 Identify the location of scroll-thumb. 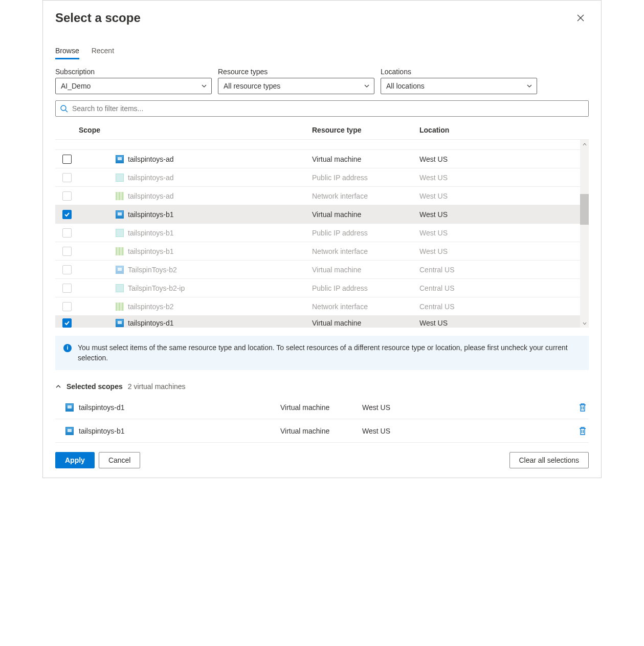
(584, 209).